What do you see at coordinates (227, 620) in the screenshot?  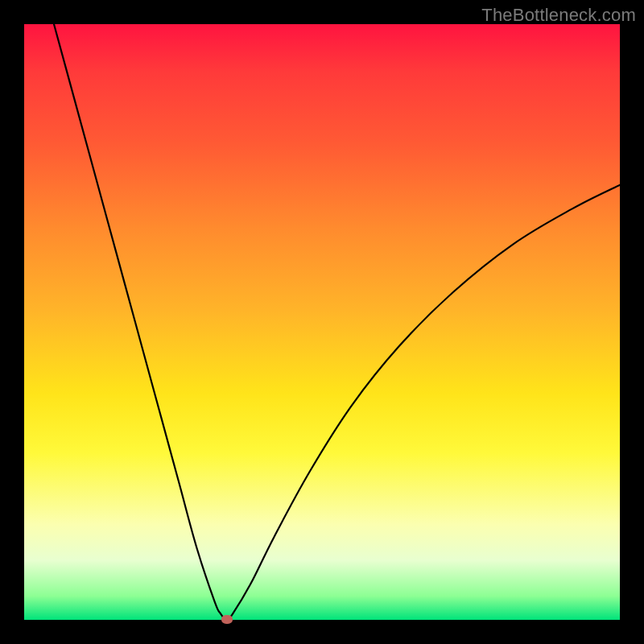 I see `optimal-point-marker` at bounding box center [227, 620].